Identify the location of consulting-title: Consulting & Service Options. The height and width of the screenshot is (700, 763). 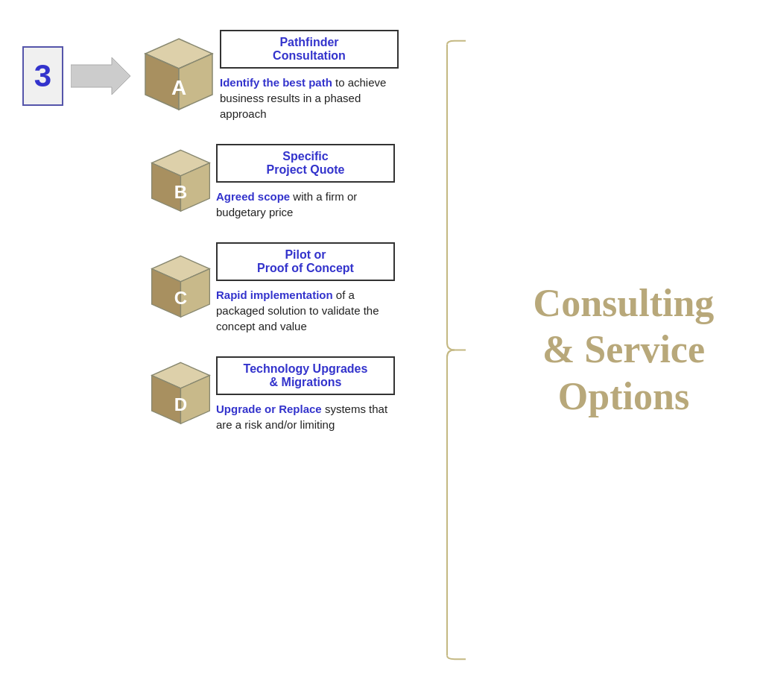
(624, 350).